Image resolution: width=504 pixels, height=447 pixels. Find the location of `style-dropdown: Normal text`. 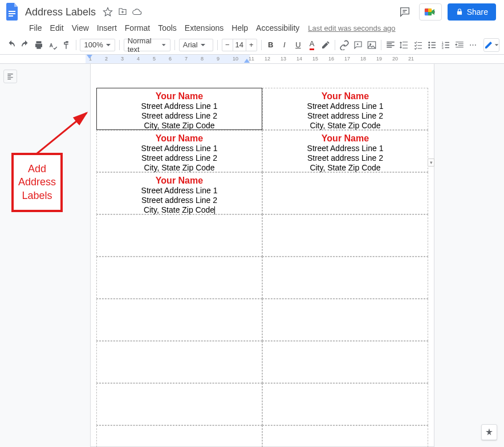

style-dropdown: Normal text is located at coordinates (147, 45).